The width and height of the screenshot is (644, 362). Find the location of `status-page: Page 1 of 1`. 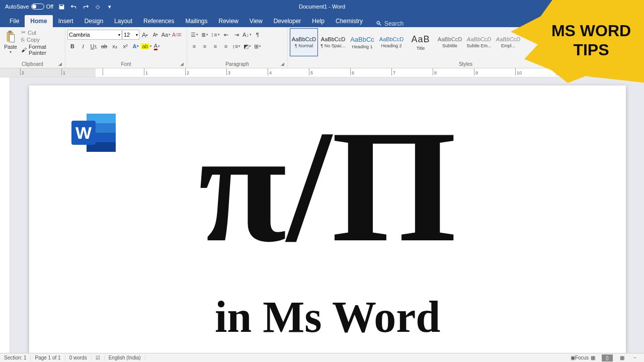

status-page: Page 1 of 1 is located at coordinates (48, 358).